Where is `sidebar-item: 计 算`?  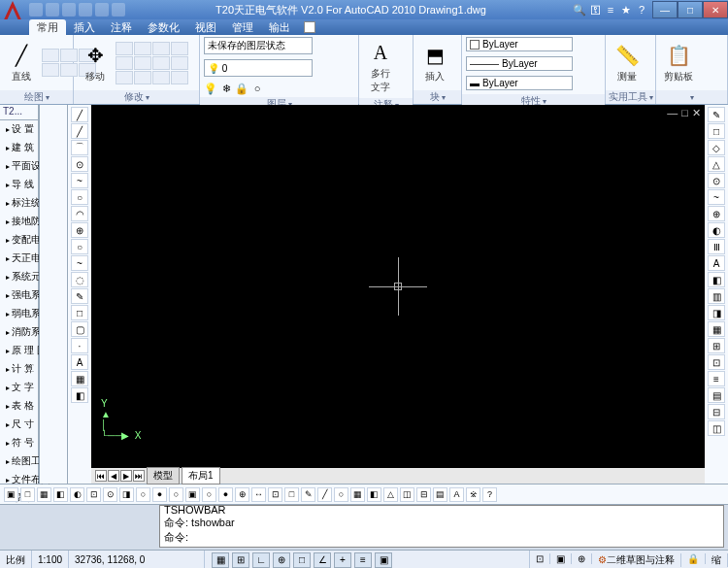 sidebar-item: 计 算 is located at coordinates (19, 369).